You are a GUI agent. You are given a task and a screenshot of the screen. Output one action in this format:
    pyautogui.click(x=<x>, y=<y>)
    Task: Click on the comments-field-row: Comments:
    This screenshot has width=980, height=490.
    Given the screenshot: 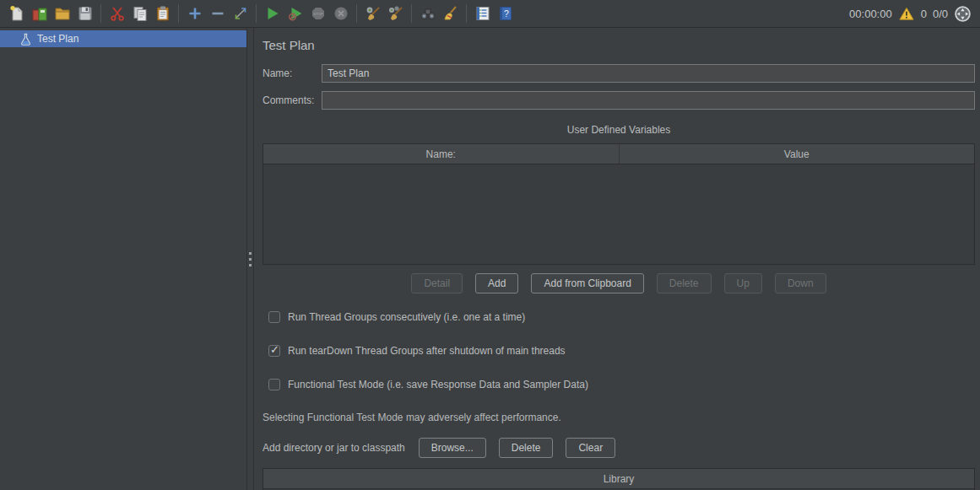 What is the action you would take?
    pyautogui.click(x=619, y=100)
    